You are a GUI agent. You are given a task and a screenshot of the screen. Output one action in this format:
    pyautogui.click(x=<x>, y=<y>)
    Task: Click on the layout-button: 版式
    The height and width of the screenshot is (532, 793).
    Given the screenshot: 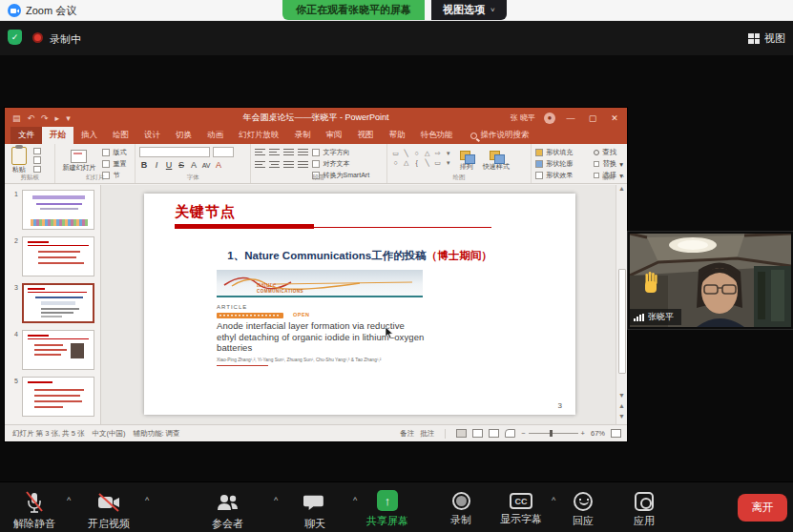 What is the action you would take?
    pyautogui.click(x=115, y=153)
    